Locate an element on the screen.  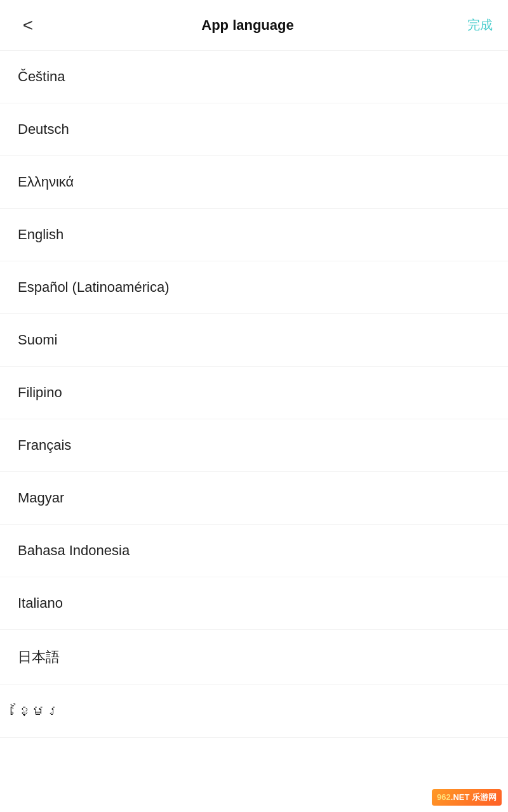
language-item-ellinika: Ελληνικά is located at coordinates (254, 183).